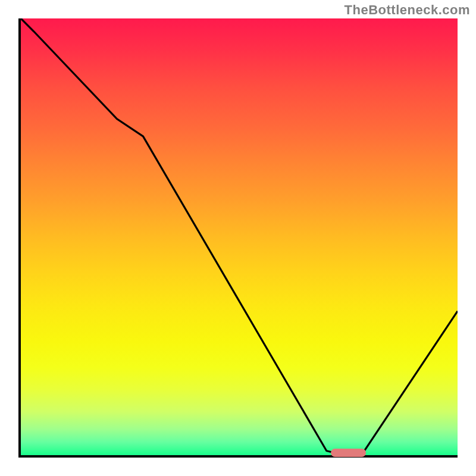 The width and height of the screenshot is (476, 476). What do you see at coordinates (349, 453) in the screenshot?
I see `optimal-marker` at bounding box center [349, 453].